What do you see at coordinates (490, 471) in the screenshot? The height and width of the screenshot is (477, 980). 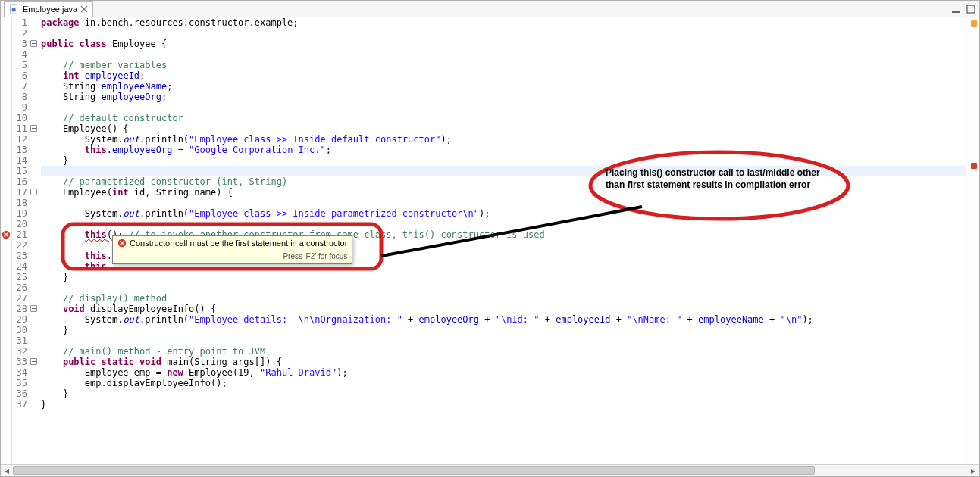 I see `scroll-track` at bounding box center [490, 471].